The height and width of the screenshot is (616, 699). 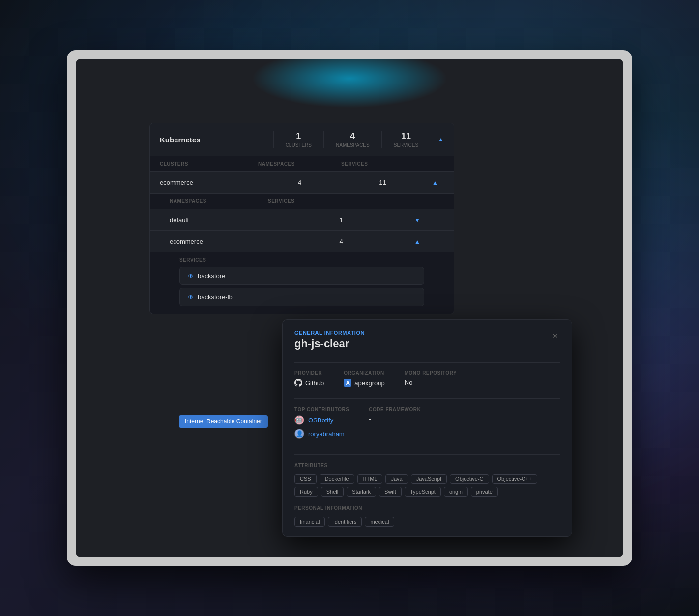 I want to click on cluster-chevron-up-icon: ▲, so click(x=438, y=183).